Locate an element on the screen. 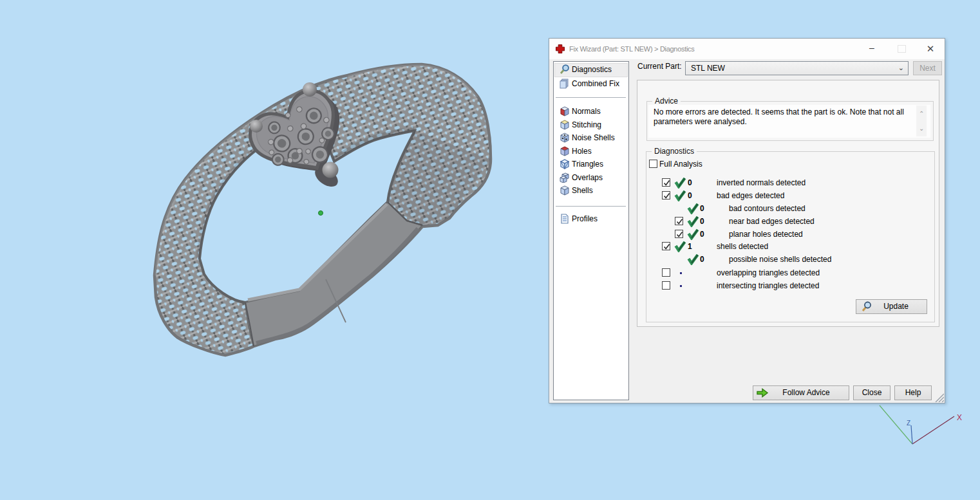 This screenshot has width=980, height=500. svg-text: Z is located at coordinates (909, 423).